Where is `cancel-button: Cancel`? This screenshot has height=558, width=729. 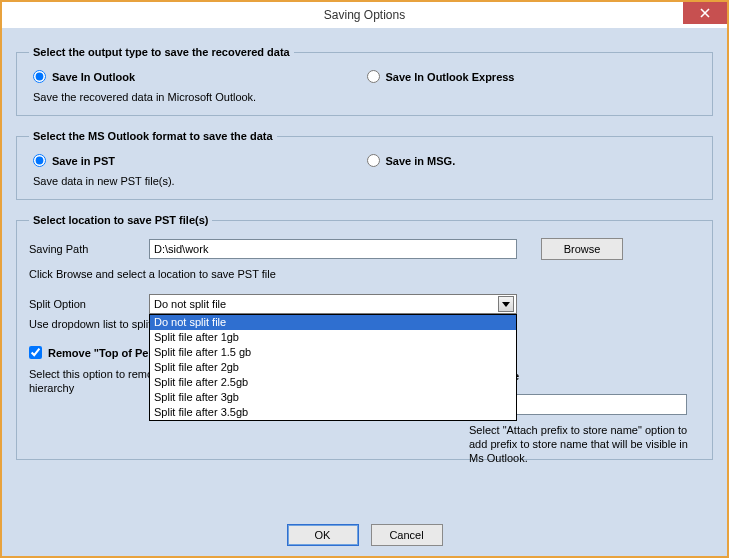
cancel-button: Cancel is located at coordinates (407, 535).